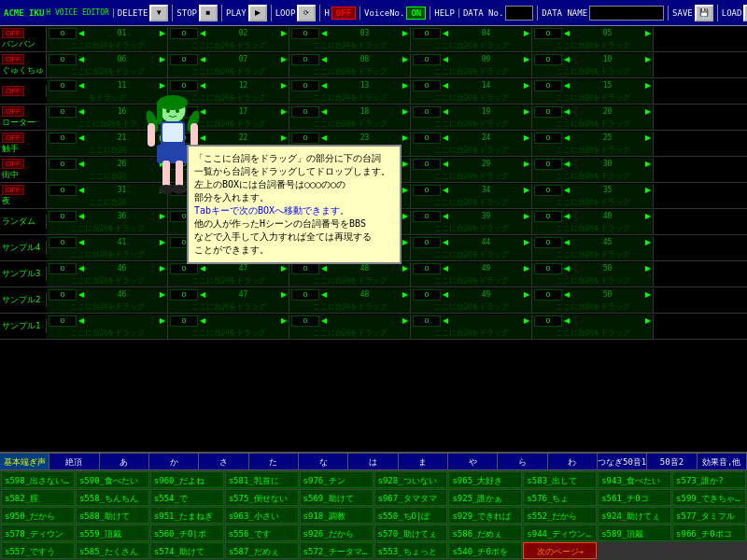 The width and height of the screenshot is (747, 560). Describe the element at coordinates (567, 269) in the screenshot. I see `cell-arrow-left-9-4: ◀` at that location.